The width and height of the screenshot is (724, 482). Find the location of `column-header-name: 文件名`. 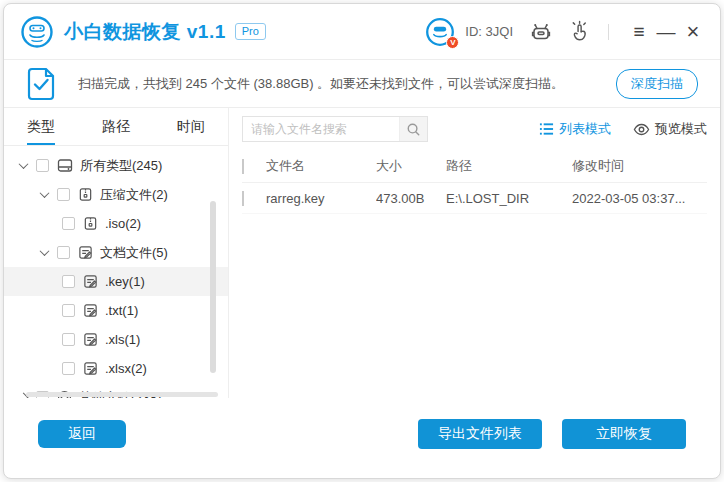

column-header-name: 文件名 is located at coordinates (321, 166).